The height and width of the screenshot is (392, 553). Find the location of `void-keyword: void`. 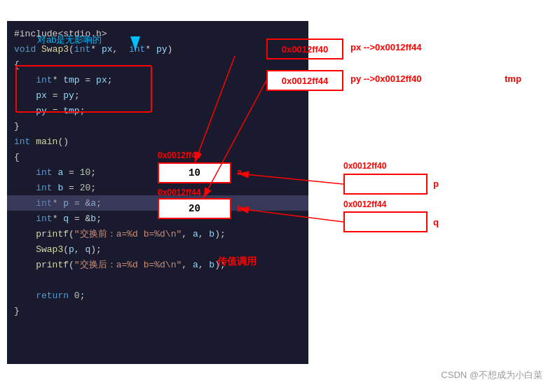

void-keyword: void is located at coordinates (25, 49).